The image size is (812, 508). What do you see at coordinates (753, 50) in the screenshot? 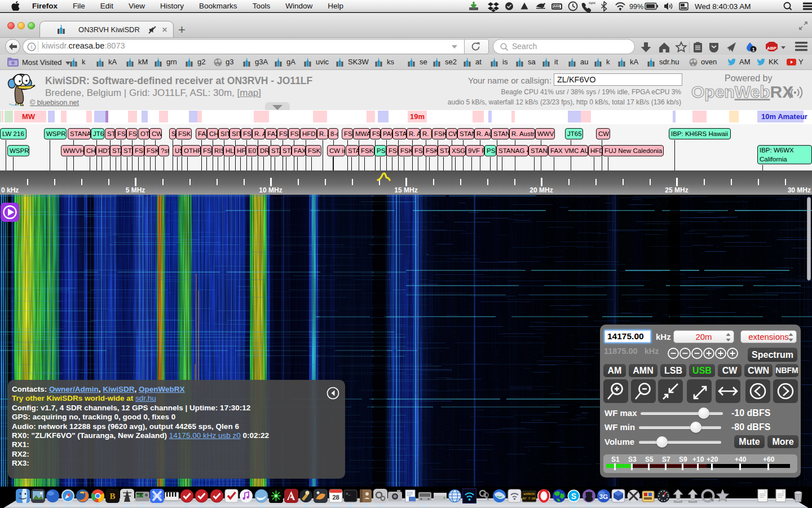
I see `svg-text: 1` at bounding box center [753, 50].